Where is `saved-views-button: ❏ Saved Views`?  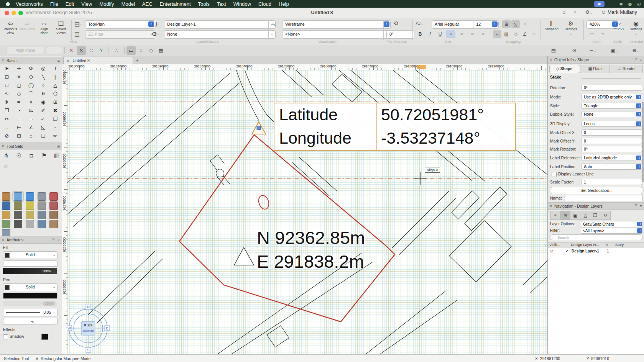 saved-views-button: ❏ Saved Views is located at coordinates (61, 28).